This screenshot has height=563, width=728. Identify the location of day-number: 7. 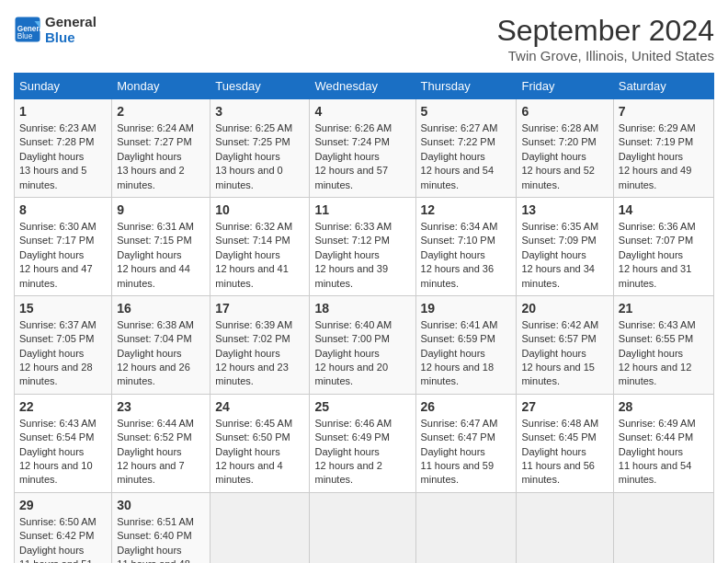
(664, 111).